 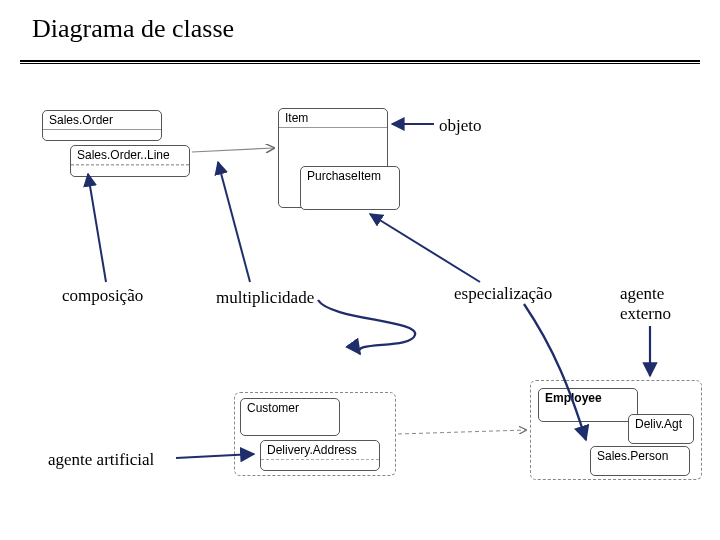 What do you see at coordinates (640, 456) in the screenshot?
I see `class-header: Sales.Person` at bounding box center [640, 456].